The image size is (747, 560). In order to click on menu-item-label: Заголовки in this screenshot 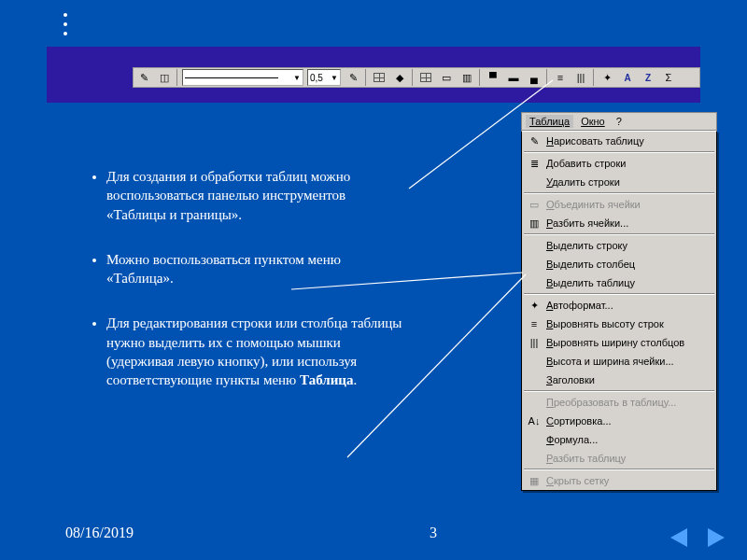, I will do `click(571, 380)`.